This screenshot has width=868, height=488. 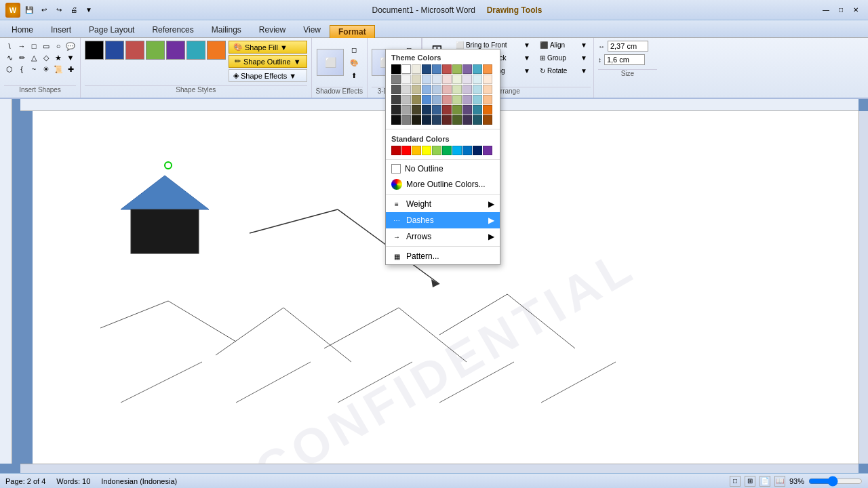 I want to click on sc-lightgreen, so click(x=437, y=150).